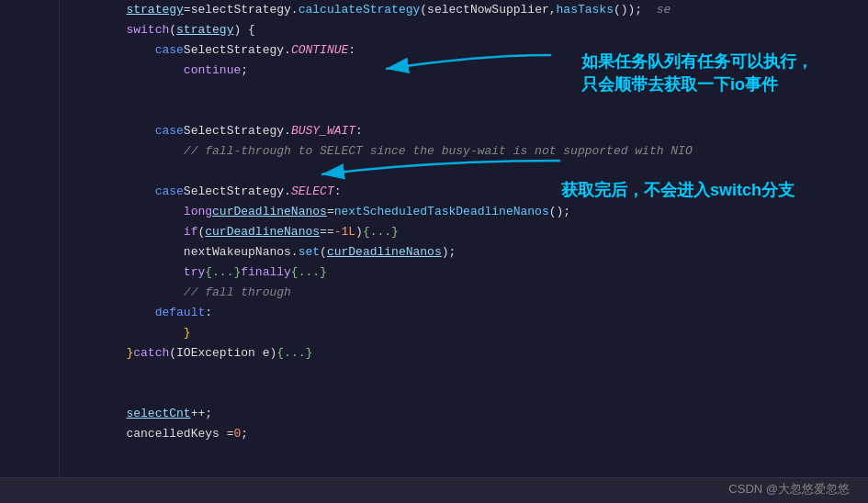 This screenshot has height=503, width=868. Describe the element at coordinates (237, 293) in the screenshot. I see `code-text: // fall through` at that location.